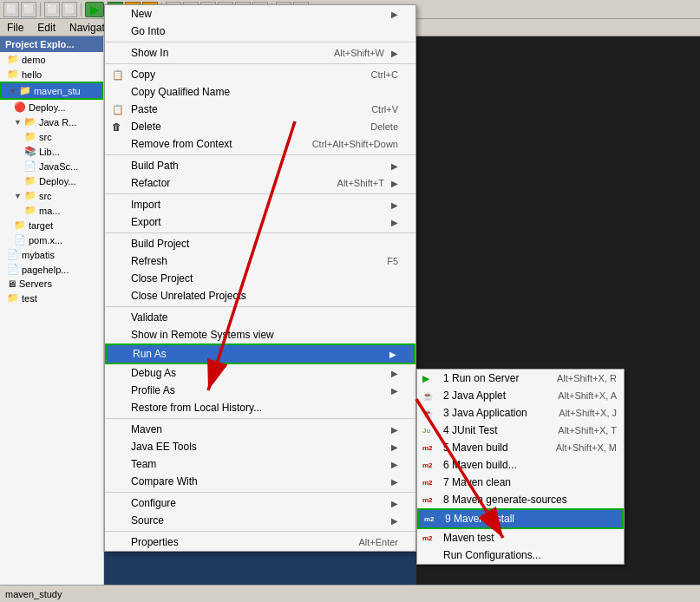  Describe the element at coordinates (520, 448) in the screenshot. I see `submenu-maven-build: m2 5 Maven build Alt+Shift+X, M` at that location.